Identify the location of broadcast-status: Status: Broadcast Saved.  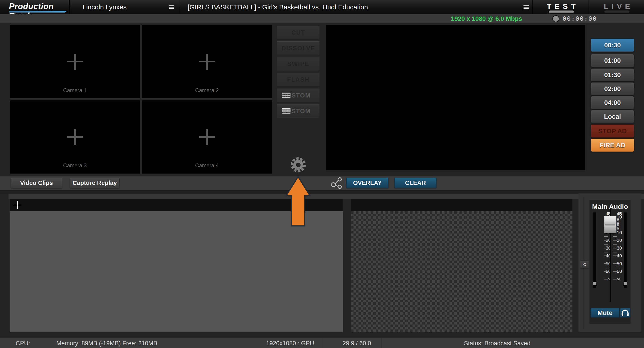
(497, 343).